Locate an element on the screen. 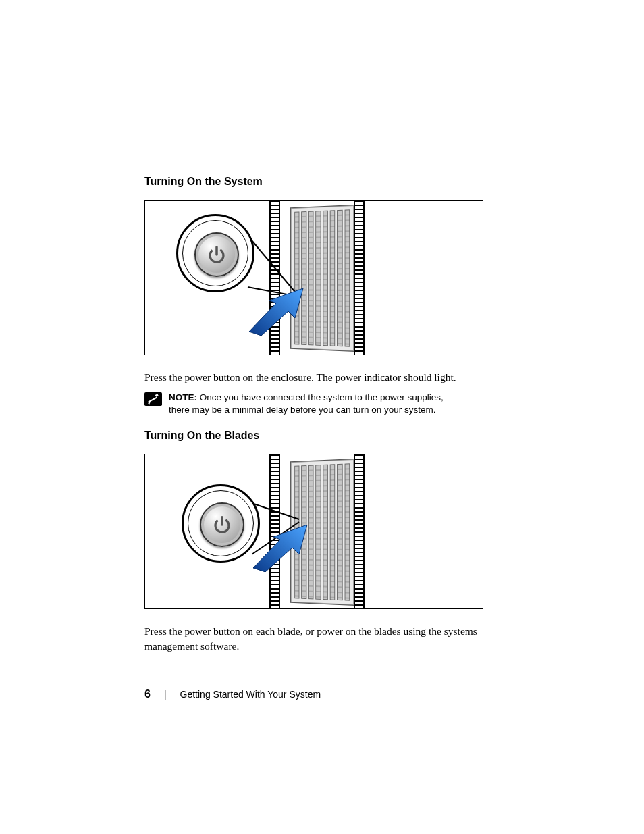  footer-chapter: Getting Started With Your System is located at coordinates (251, 694).